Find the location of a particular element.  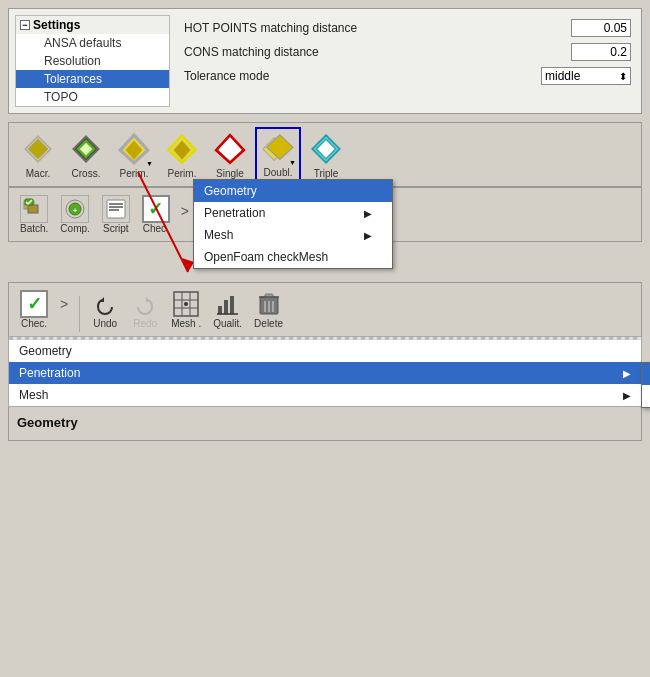

qualit-label: Qualit. is located at coordinates (228, 324).